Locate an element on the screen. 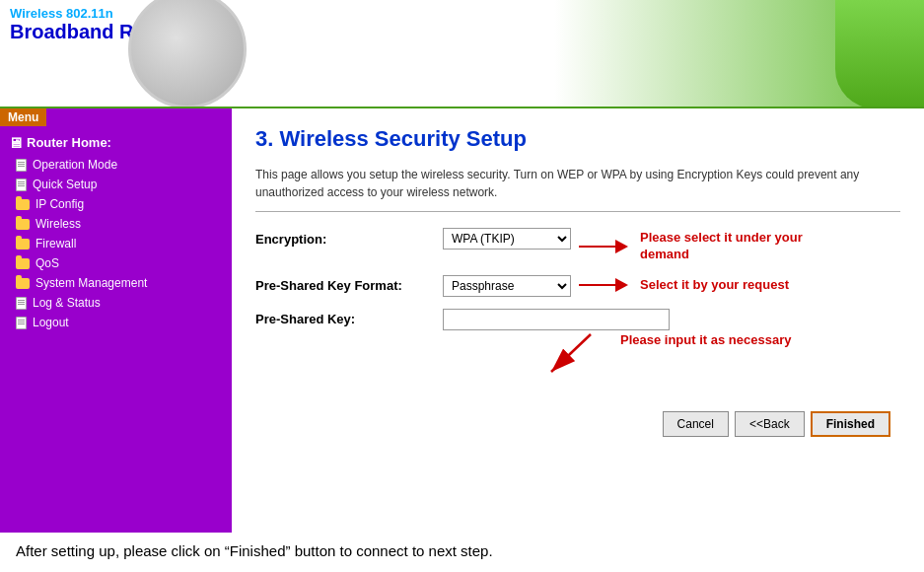  sidebar-item-label: Wireless is located at coordinates (58, 224).